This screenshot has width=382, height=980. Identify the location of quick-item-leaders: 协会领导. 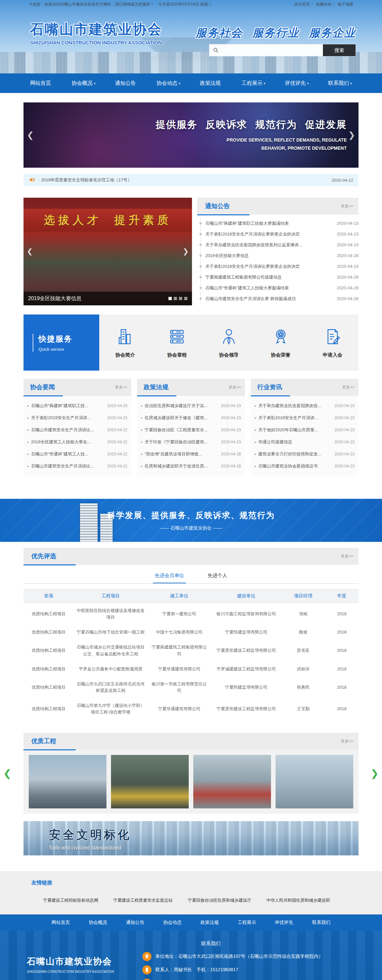
(229, 343).